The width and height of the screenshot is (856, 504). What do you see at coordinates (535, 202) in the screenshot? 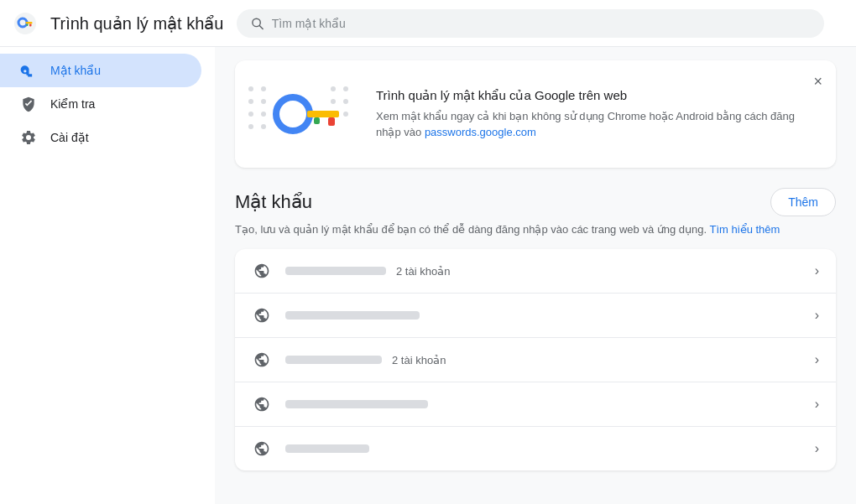
I see `section-header: Mật khẩu Thêm` at bounding box center [535, 202].